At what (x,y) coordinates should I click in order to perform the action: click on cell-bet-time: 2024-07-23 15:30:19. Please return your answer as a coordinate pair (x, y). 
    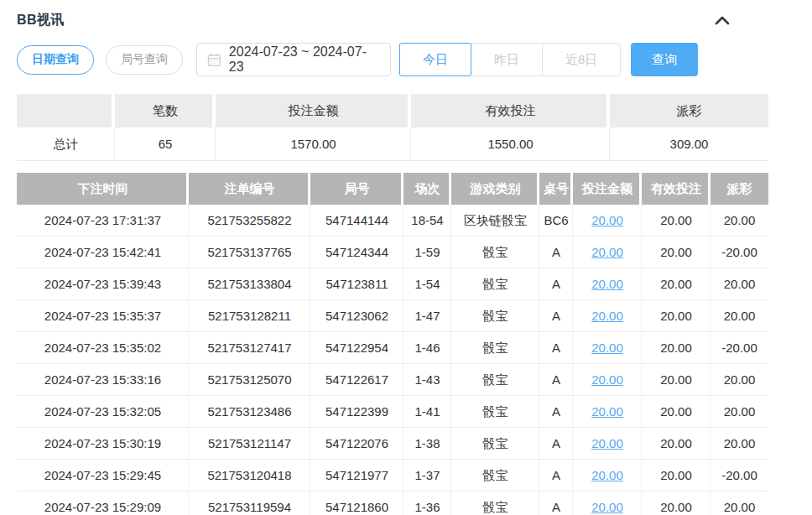
    Looking at the image, I should click on (102, 444).